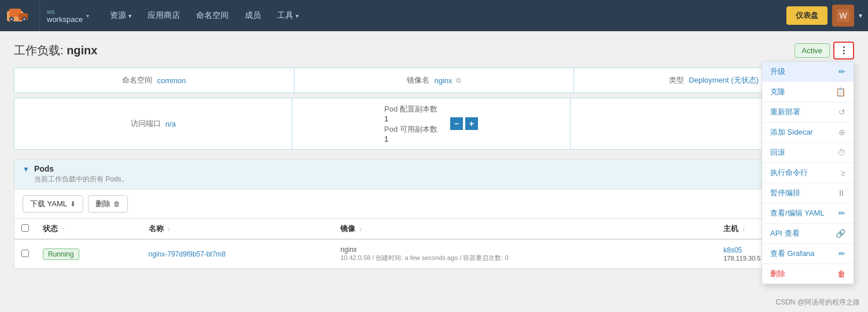 This screenshot has height=312, width=868. I want to click on more-options-button: ⋮, so click(844, 51).